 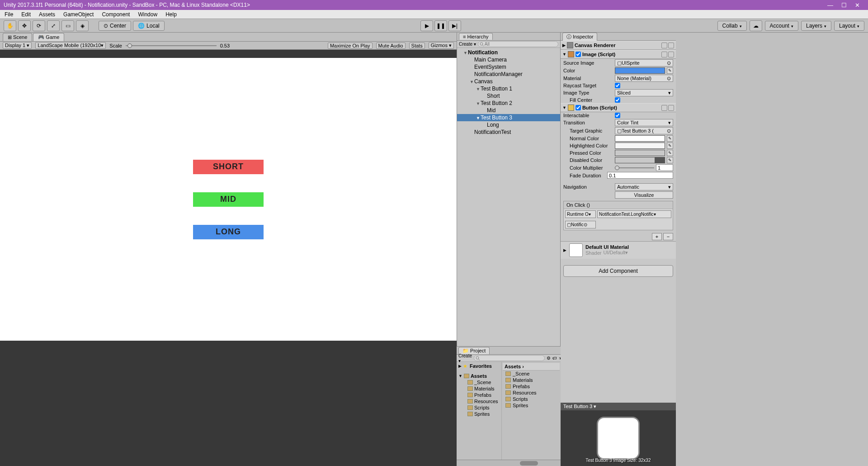 What do you see at coordinates (531, 405) in the screenshot?
I see `project-list-item: Sprites` at bounding box center [531, 405].